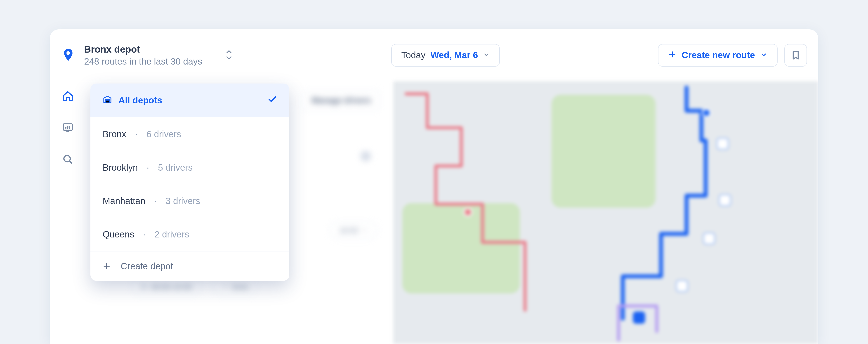  Describe the element at coordinates (190, 201) in the screenshot. I see `dropdown-item-manhattan: Manhattan · 3 drivers` at that location.